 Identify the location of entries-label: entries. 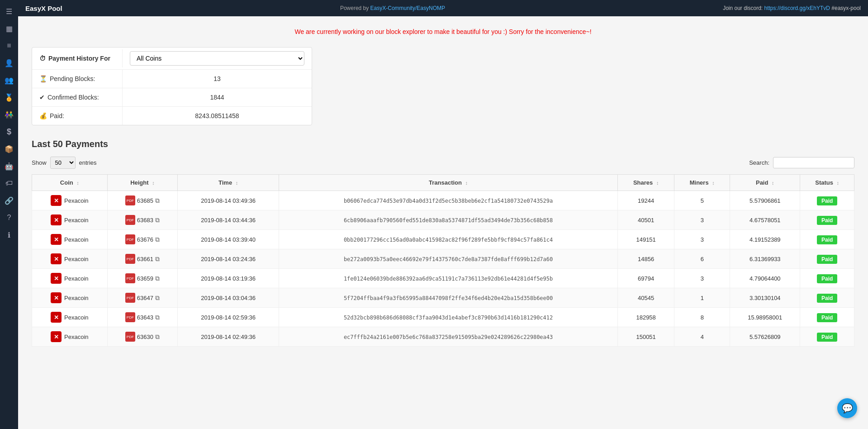
(88, 163).